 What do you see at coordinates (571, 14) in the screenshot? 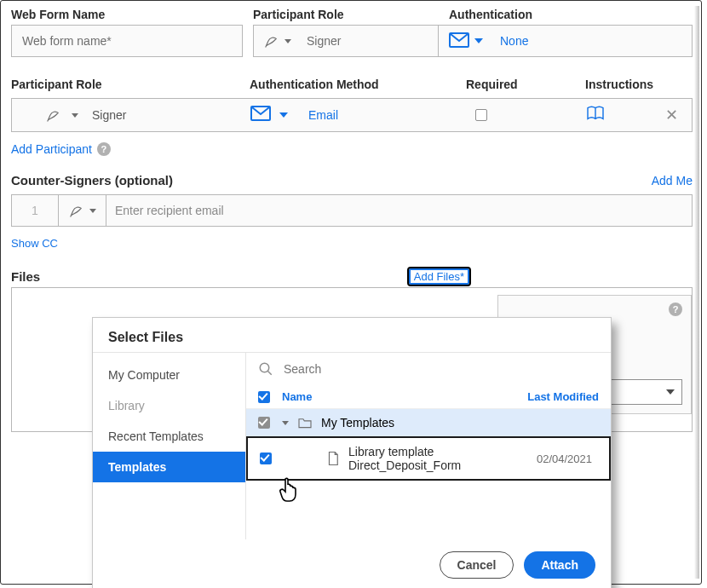
I see `authentication-label: Authentication` at bounding box center [571, 14].